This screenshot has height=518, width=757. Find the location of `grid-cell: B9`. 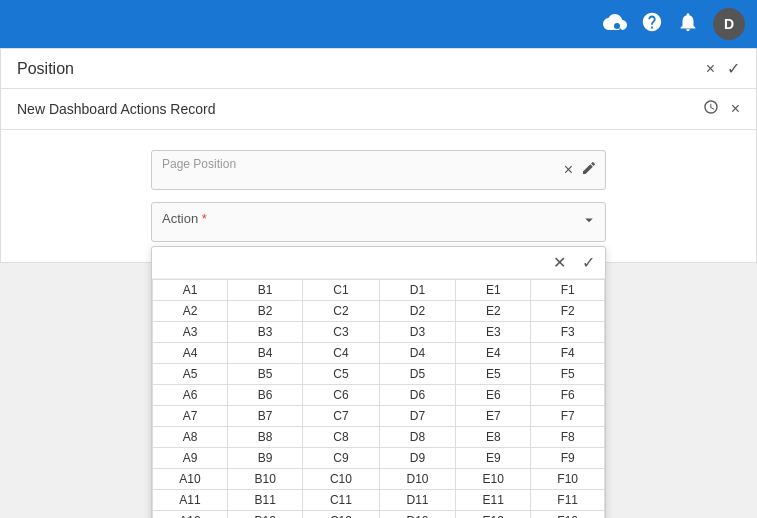

grid-cell: B9 is located at coordinates (266, 458).